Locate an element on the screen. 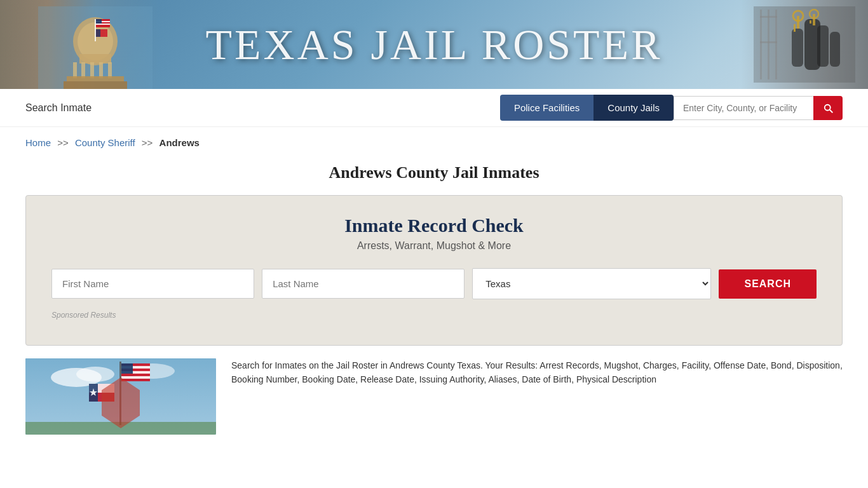 The width and height of the screenshot is (868, 488). first-name-input is located at coordinates (153, 283).